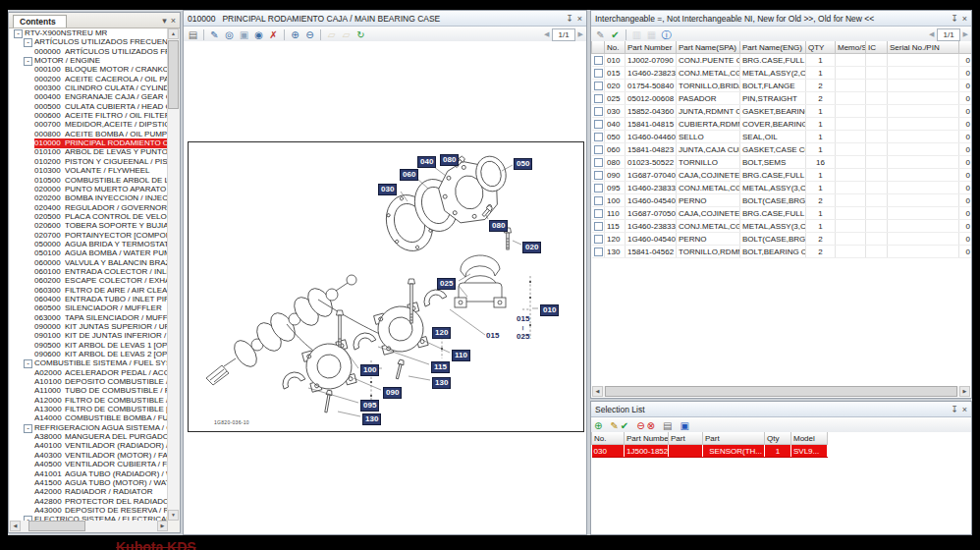 The height and width of the screenshot is (550, 980). I want to click on remove-icon: ⊖, so click(640, 426).